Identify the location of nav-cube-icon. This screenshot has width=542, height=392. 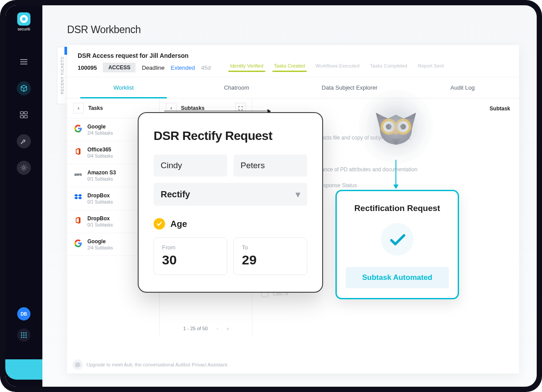
(24, 88).